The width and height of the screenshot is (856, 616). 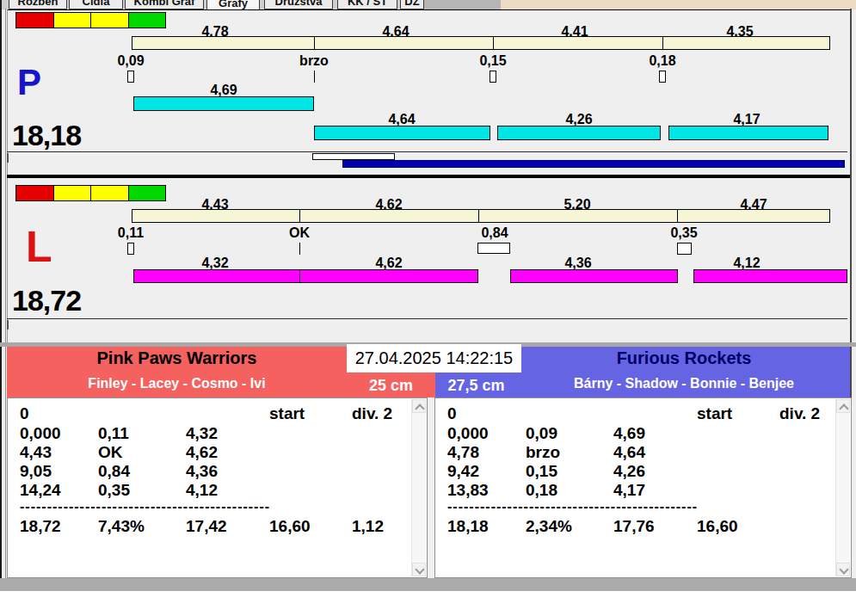 I want to click on total-cell: 18,72, so click(x=40, y=527).